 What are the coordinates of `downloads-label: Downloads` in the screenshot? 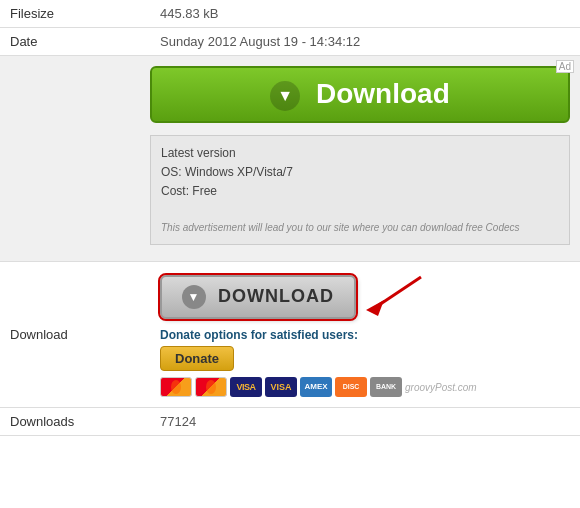 It's located at (75, 422).